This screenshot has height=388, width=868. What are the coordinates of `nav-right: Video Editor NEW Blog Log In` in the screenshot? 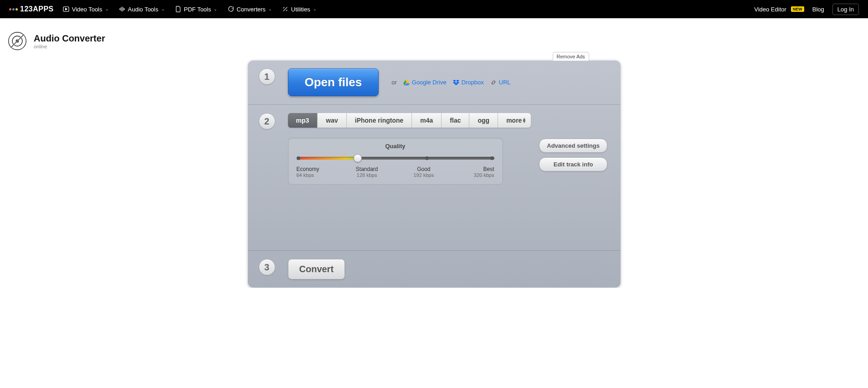 It's located at (806, 9).